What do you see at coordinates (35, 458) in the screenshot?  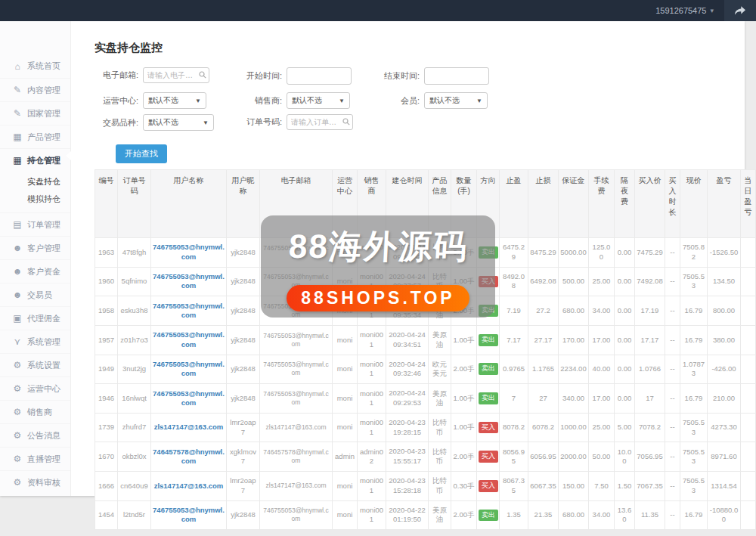 I see `sidebar-item-16: ⚙直播管理` at bounding box center [35, 458].